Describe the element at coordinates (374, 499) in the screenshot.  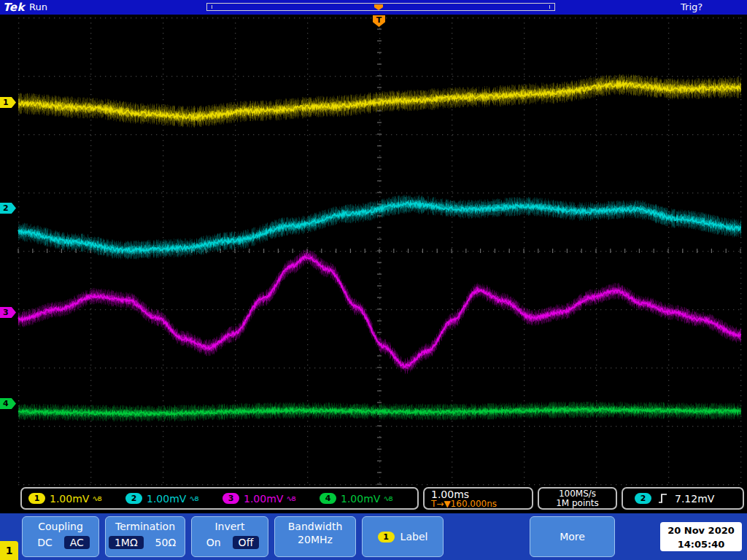
I see `status-bar: 1 1.00mV ∿ʙ 2 1.00mV ∿ʙ 3 1.00mV ∿ʙ 4 1.…` at that location.